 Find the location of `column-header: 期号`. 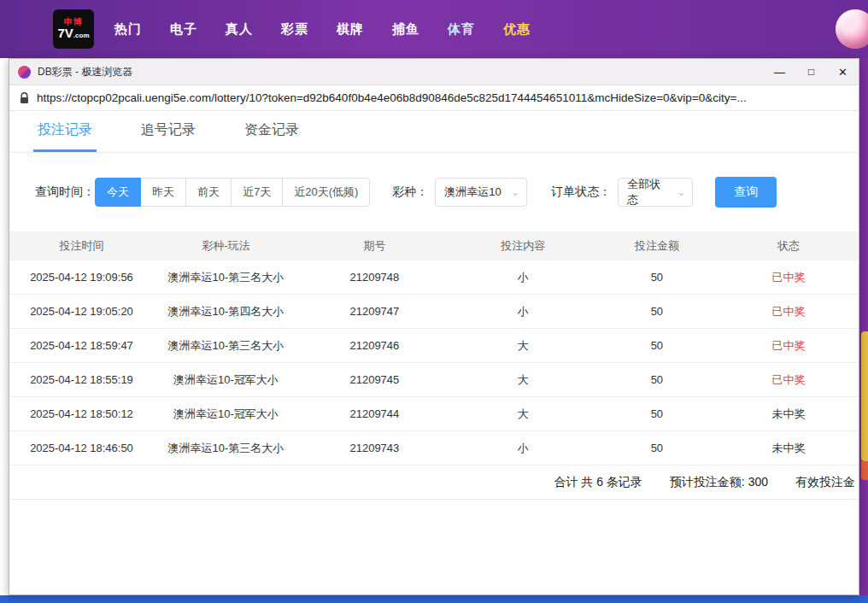

column-header: 期号 is located at coordinates (374, 246).